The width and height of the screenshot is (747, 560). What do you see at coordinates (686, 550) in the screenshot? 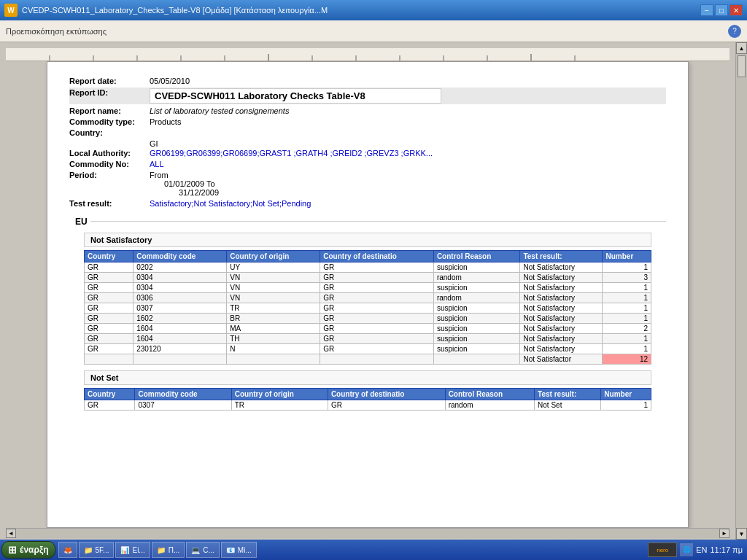
I see `network-icon: 🌐` at bounding box center [686, 550].